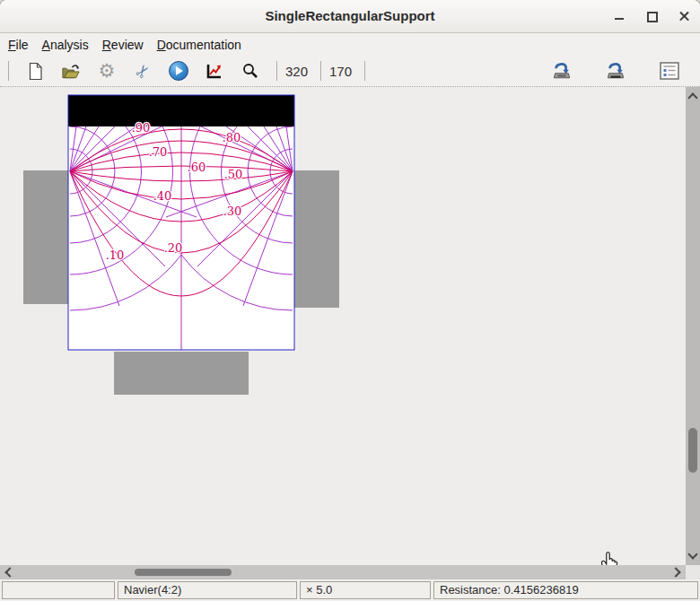 The height and width of the screenshot is (601, 700). Describe the element at coordinates (35, 71) in the screenshot. I see `new-document-button` at that location.